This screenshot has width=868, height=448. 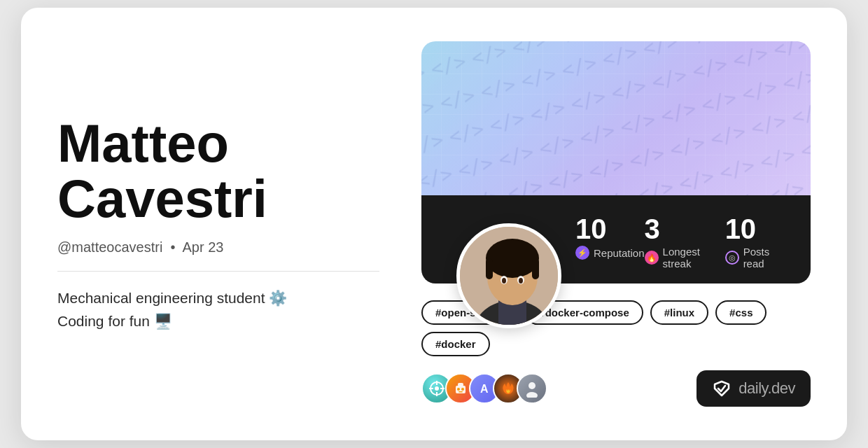 I want to click on tag-item: #linux, so click(x=679, y=312).